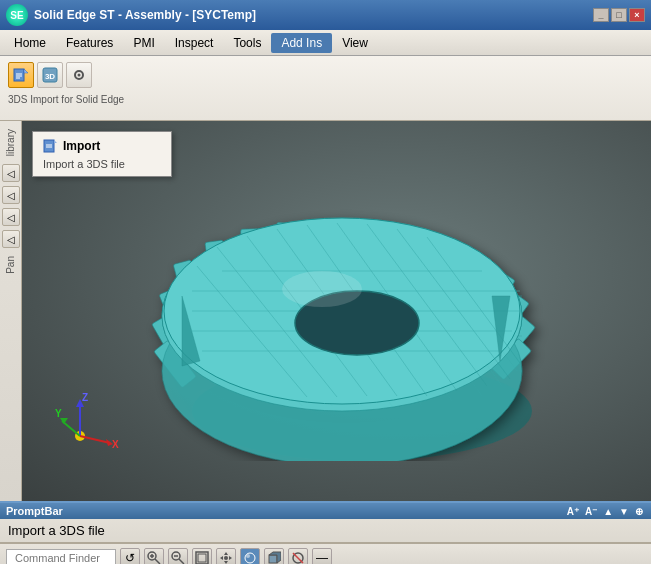  Describe the element at coordinates (10, 265) in the screenshot. I see `pan-label: Pan` at that location.